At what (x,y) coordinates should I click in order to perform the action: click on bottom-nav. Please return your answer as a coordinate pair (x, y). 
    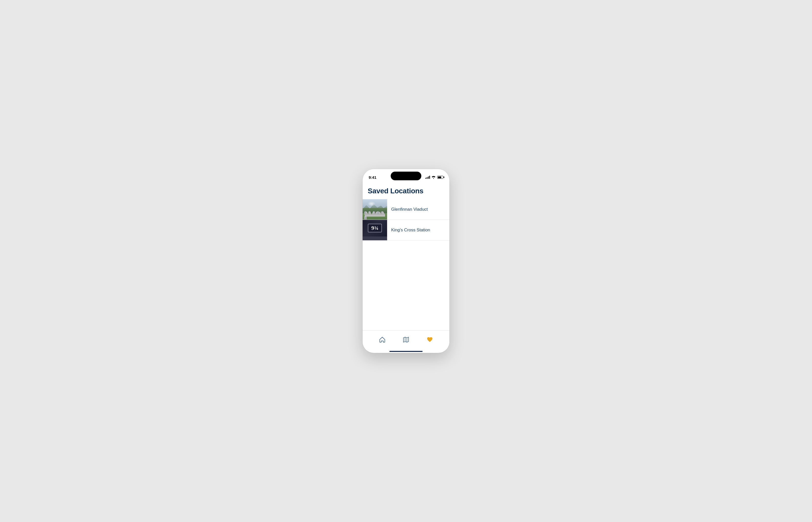
    Looking at the image, I should click on (406, 341).